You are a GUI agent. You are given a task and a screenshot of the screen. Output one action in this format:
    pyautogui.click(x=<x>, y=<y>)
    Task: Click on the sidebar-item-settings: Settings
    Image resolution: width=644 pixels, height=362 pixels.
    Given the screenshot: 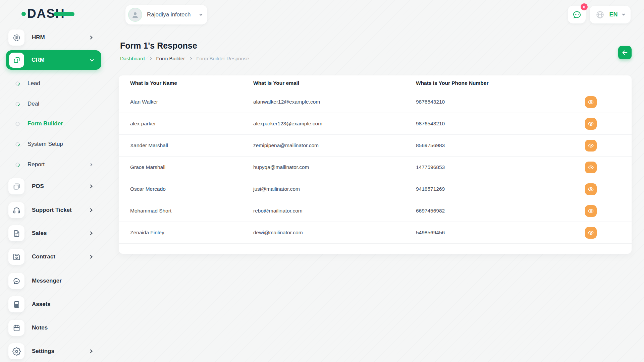 What is the action you would take?
    pyautogui.click(x=50, y=351)
    